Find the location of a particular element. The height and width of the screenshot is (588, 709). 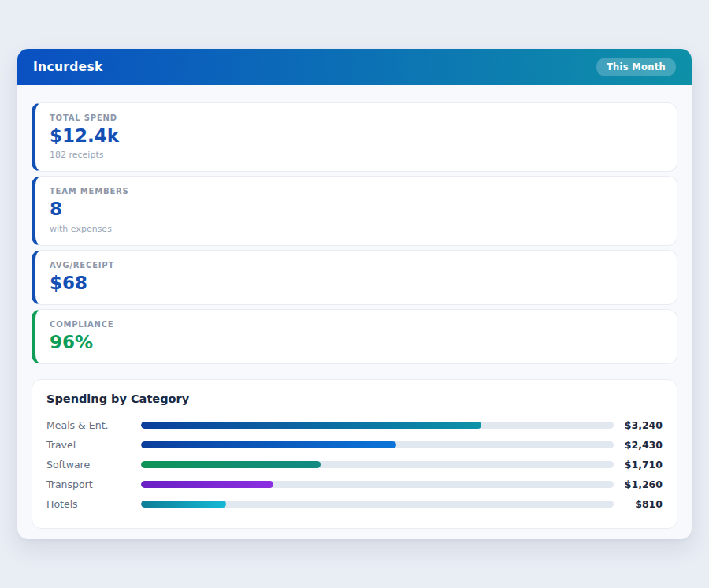

chart-row-meals: Meals & Ent. $3,240 is located at coordinates (354, 426).